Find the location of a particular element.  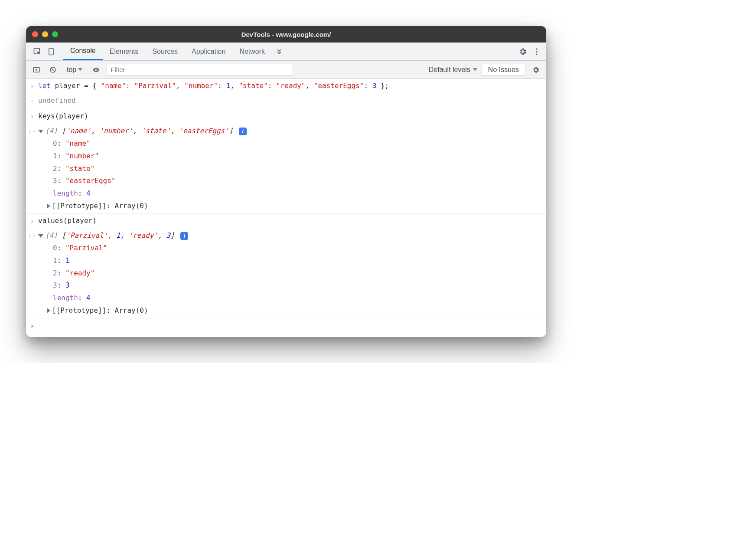

array-value: "number" is located at coordinates (82, 156).